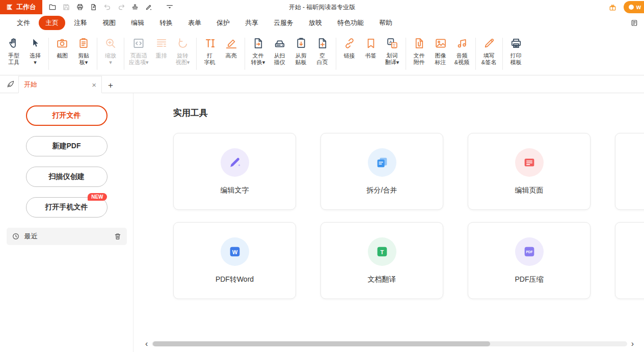  What do you see at coordinates (210, 54) in the screenshot?
I see `ribbon-tool-typewriter: 打 字机` at bounding box center [210, 54].